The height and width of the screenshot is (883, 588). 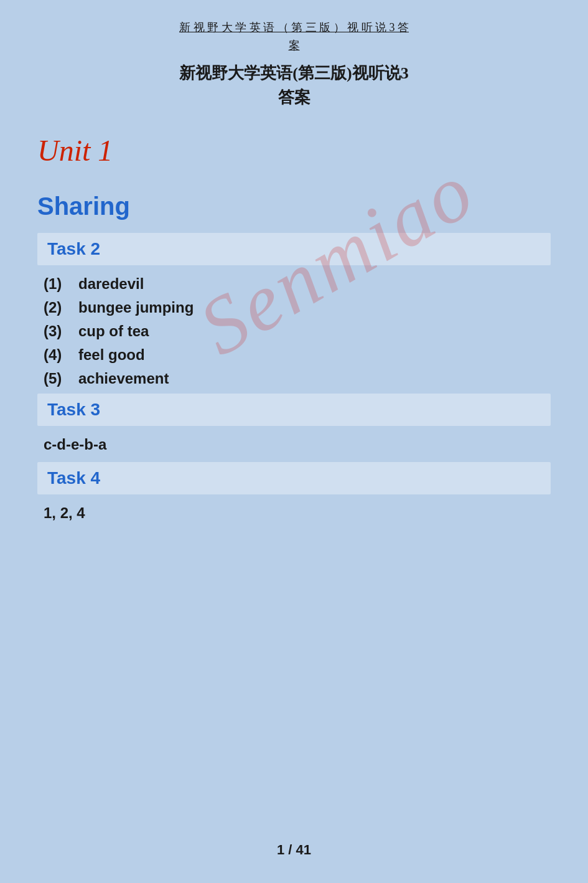 I want to click on task-2-title: Task 2, so click(x=73, y=249).